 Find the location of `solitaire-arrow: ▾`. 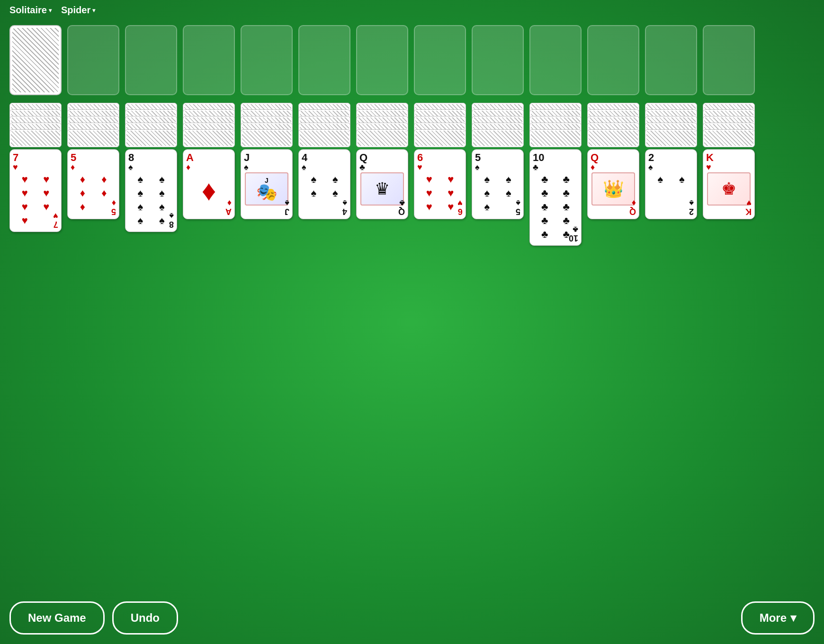

solitaire-arrow: ▾ is located at coordinates (50, 10).